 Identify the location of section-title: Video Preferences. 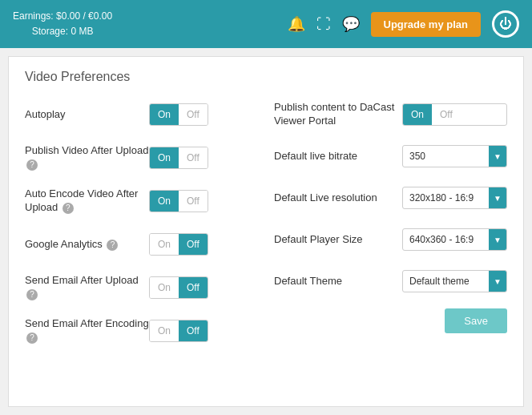
(266, 77).